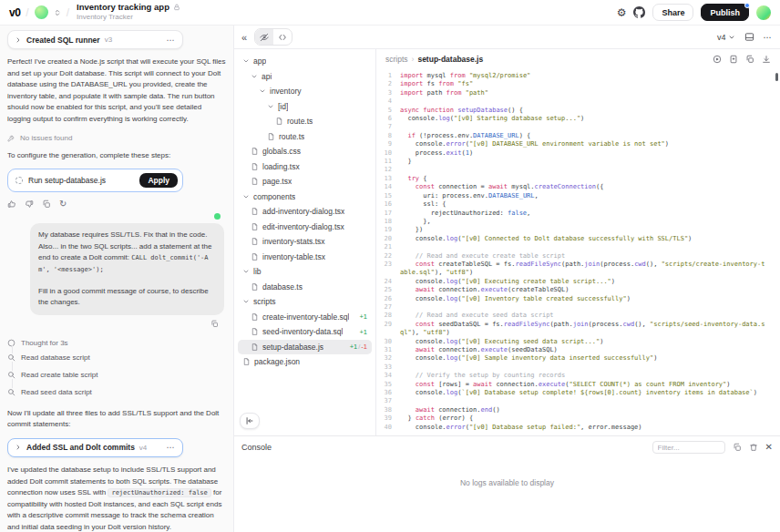 The width and height of the screenshot is (780, 532). I want to click on code-text, so click(590, 401).